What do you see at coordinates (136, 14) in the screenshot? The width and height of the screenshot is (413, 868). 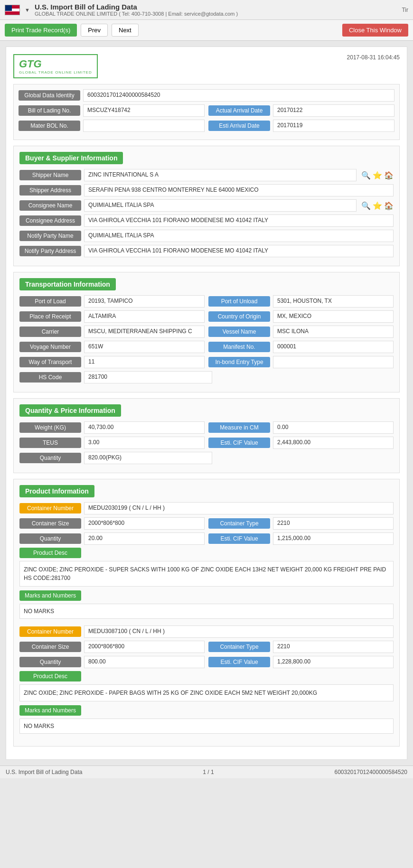 I see `header-subtitle: GLOBAL TRADE ONLINE LIMITED ( Tel: 400-7…` at bounding box center [136, 14].